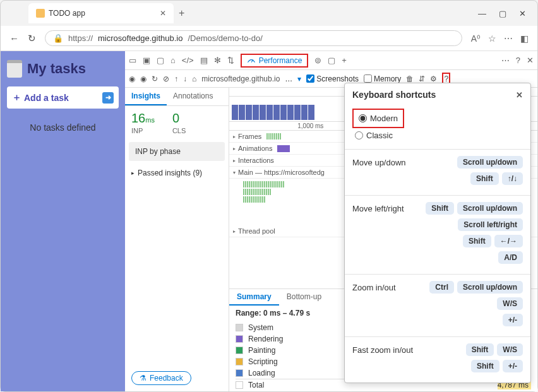 Image resolution: width=538 pixels, height=392 pixels. Describe the element at coordinates (289, 79) in the screenshot. I see `site-ellipsis: …` at that location.